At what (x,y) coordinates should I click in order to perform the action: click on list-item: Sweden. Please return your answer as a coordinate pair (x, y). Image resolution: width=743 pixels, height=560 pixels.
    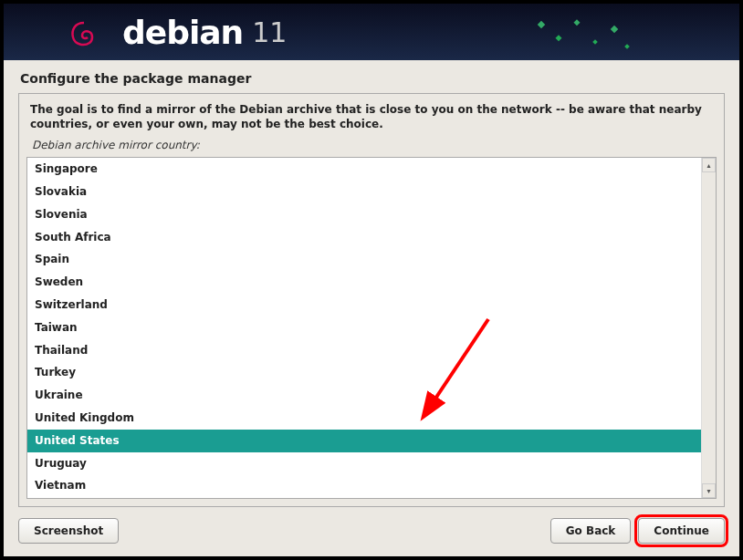
    Looking at the image, I should click on (364, 283).